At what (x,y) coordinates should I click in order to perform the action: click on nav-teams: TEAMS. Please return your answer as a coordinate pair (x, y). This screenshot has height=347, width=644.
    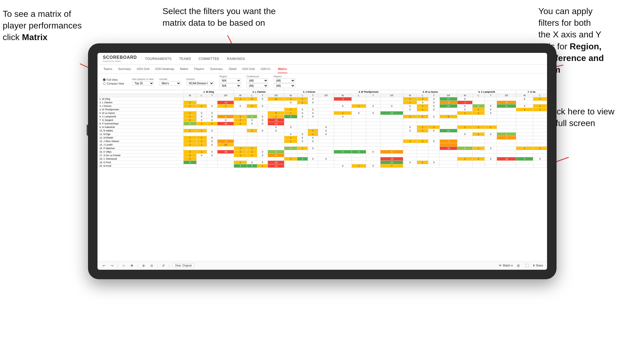
    Looking at the image, I should click on (185, 59).